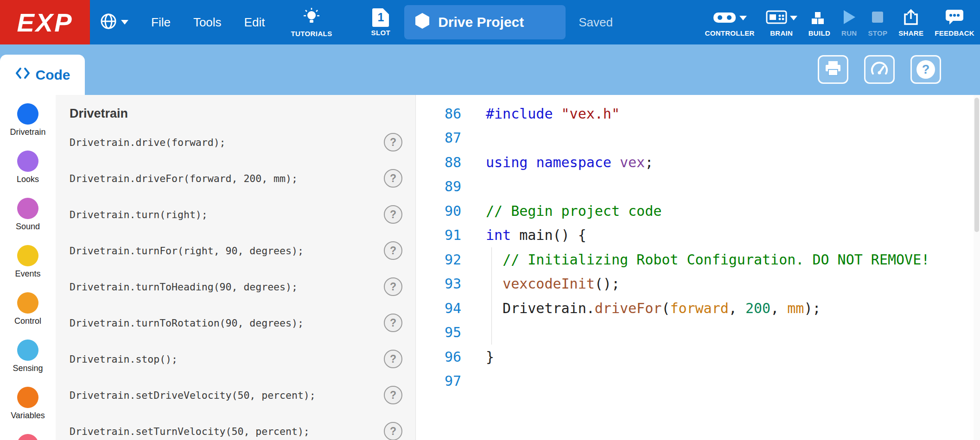 The width and height of the screenshot is (980, 440). I want to click on chevron-down-icon, so click(794, 18).